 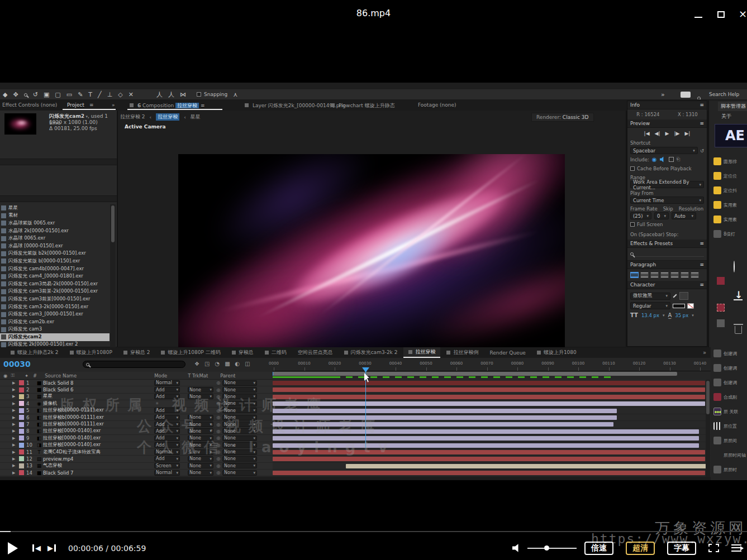 I want to click on project-panel-menu-icon: ≡, so click(x=92, y=105).